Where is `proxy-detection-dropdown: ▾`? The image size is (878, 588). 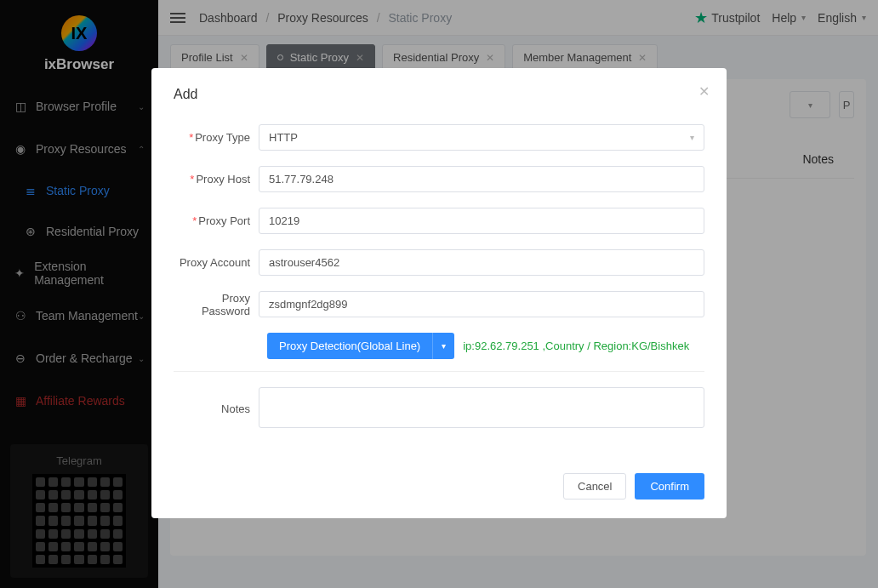
proxy-detection-dropdown: ▾ is located at coordinates (443, 345).